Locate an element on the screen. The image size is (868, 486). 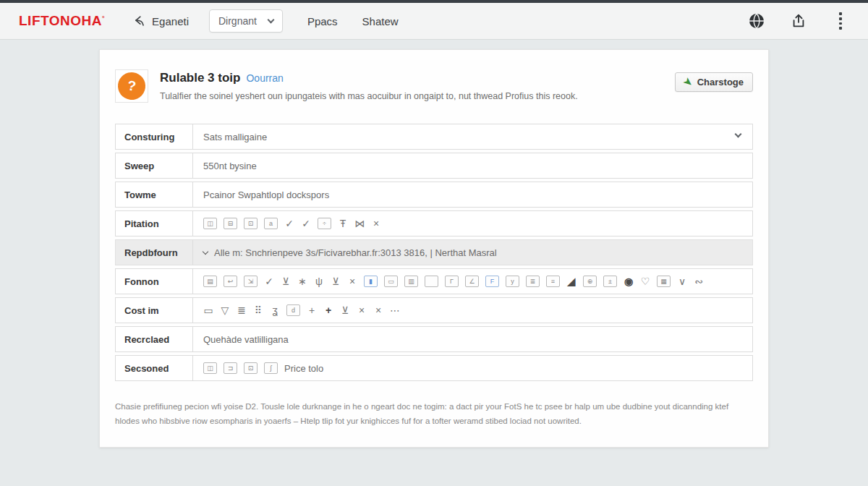
share-icon is located at coordinates (799, 21).